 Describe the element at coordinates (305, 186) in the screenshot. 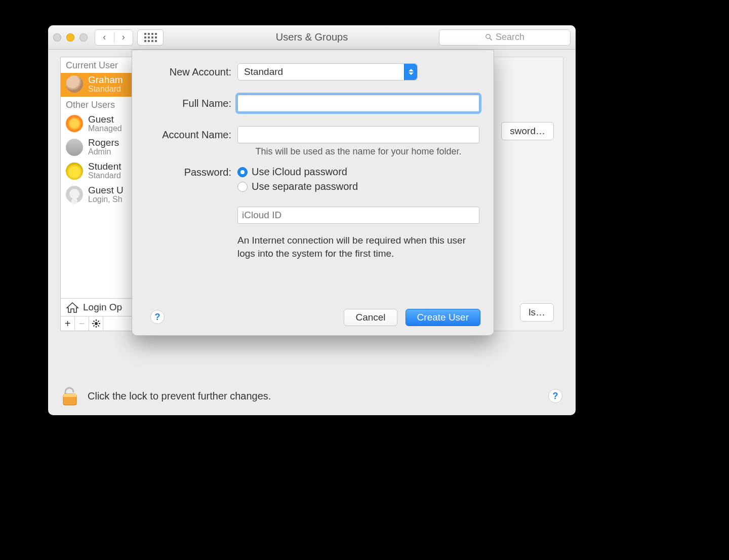

I see `radio-label: Use separate password` at that location.